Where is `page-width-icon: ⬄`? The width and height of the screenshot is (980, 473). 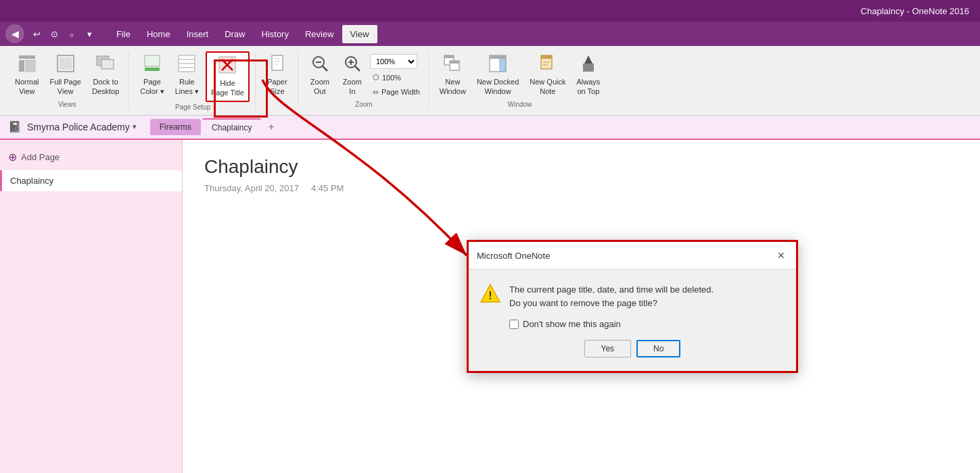 page-width-icon: ⬄ is located at coordinates (376, 92).